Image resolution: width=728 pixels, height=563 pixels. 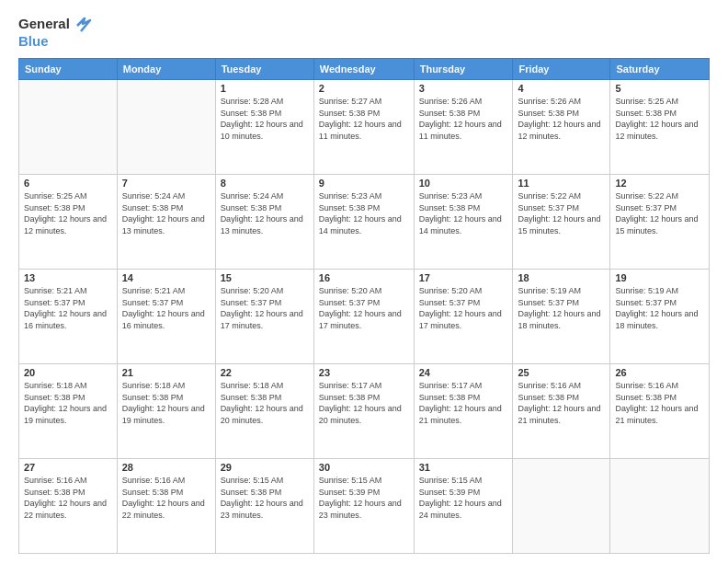 I want to click on calendar-cell: 15Sunrise: 5:20 AM Sunset: 5:37 PM Dayli…, so click(x=265, y=316).